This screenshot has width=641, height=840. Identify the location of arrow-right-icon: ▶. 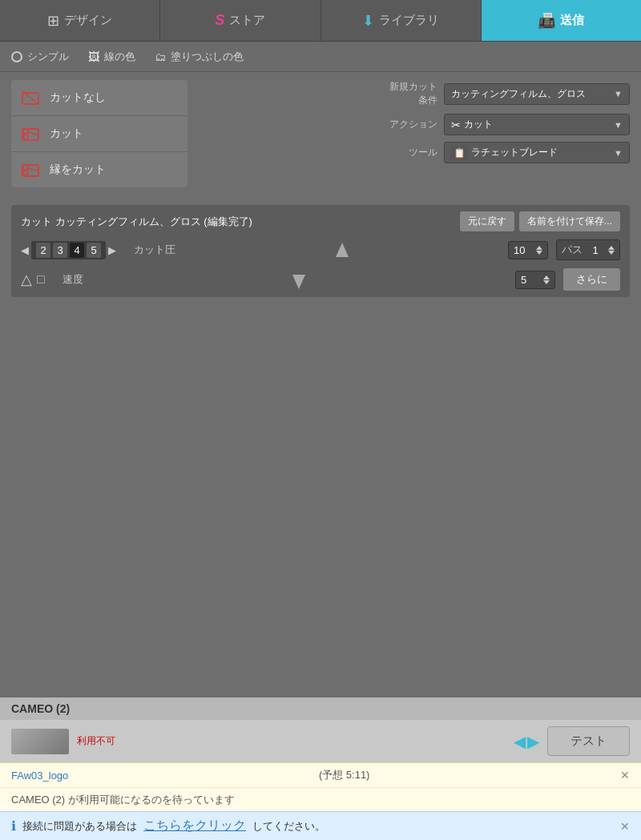
(534, 742).